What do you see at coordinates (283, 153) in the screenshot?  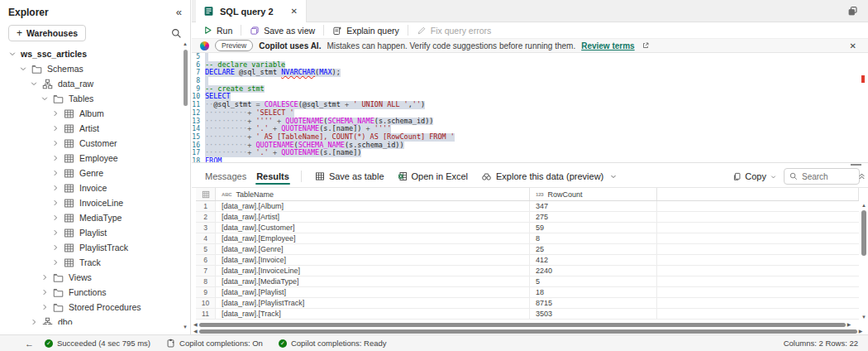 I see `line-content: ··········+ '.' + QUOTENAME(s.[name])` at bounding box center [283, 153].